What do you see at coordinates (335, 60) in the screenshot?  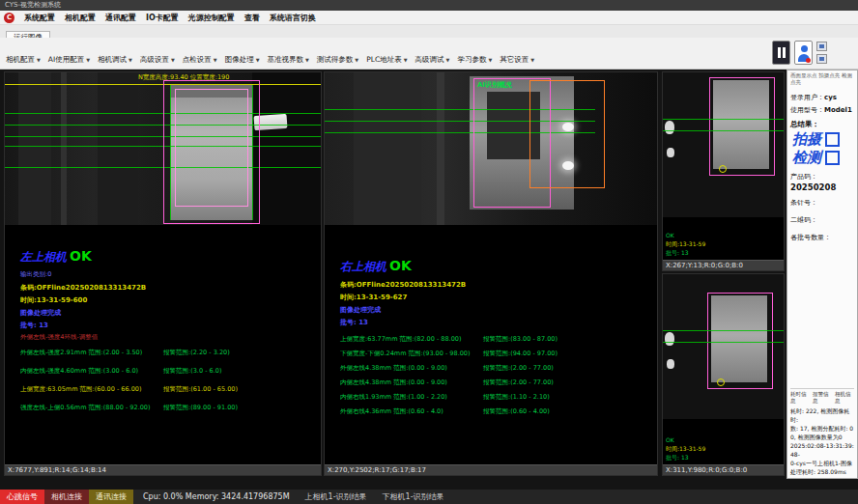 I see `tool-label: 测试得参数` at bounding box center [335, 60].